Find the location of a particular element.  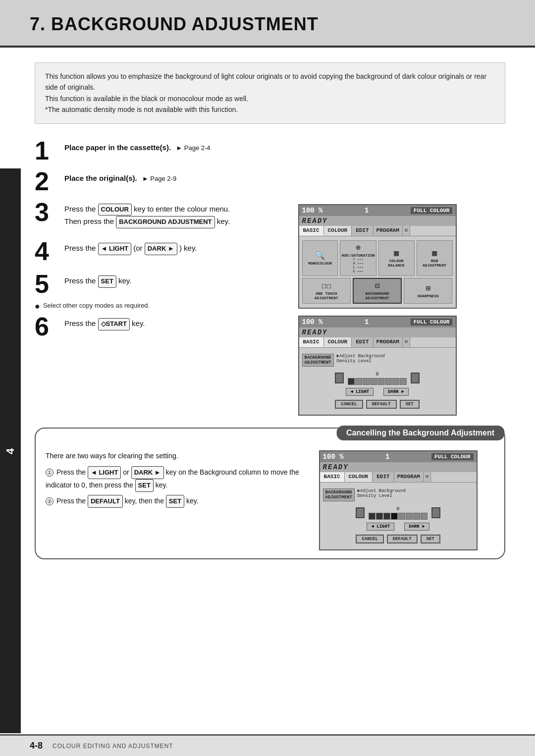

s3-tab-icon: ≡ is located at coordinates (428, 477).